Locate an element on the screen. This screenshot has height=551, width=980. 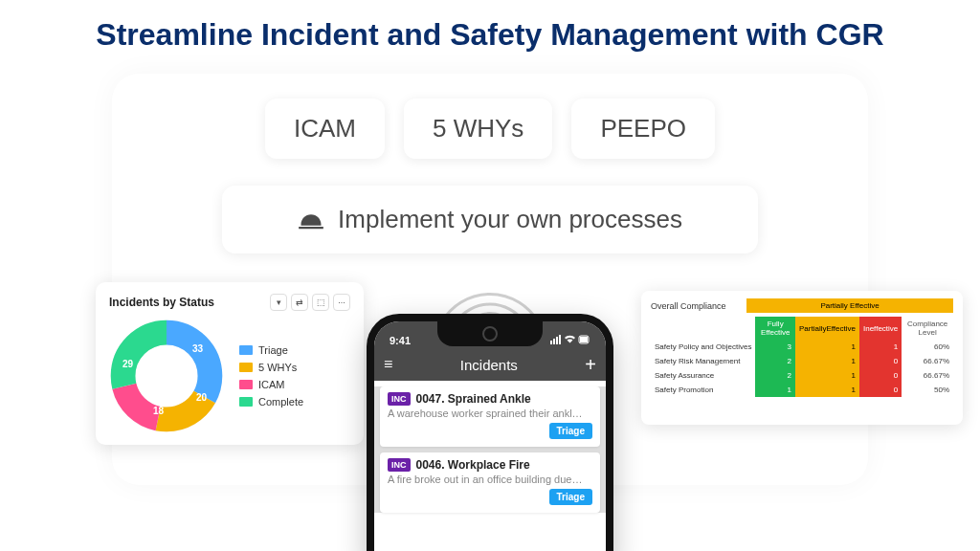
donut-value-icam: 18 is located at coordinates (159, 411).